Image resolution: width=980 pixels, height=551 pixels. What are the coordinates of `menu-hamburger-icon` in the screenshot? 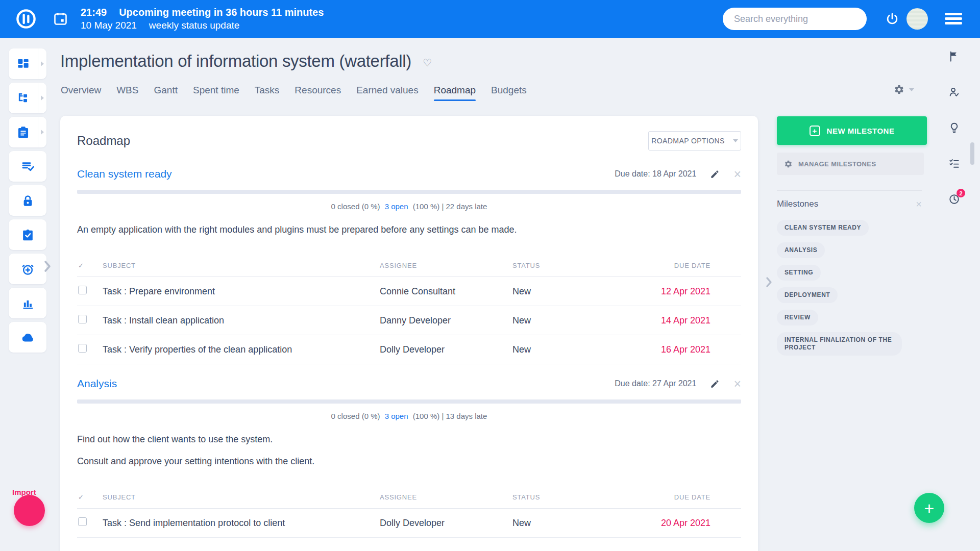 It's located at (953, 19).